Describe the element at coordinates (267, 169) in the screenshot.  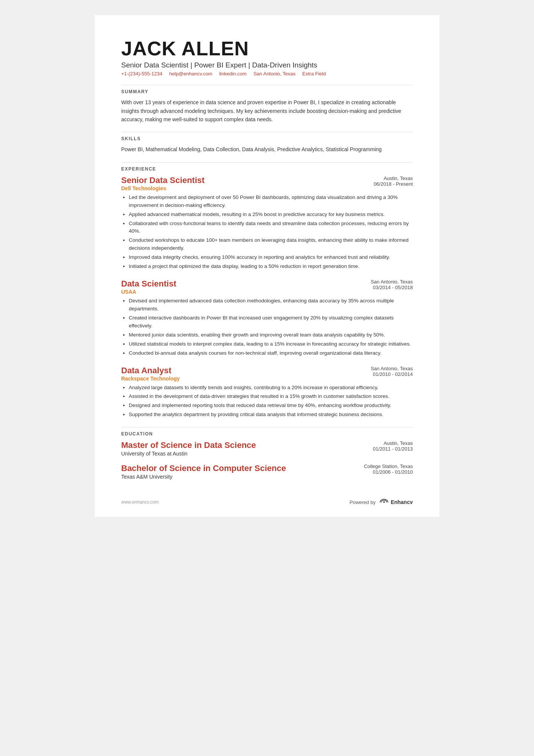
I see `experience-title: EXPERIENCE` at that location.